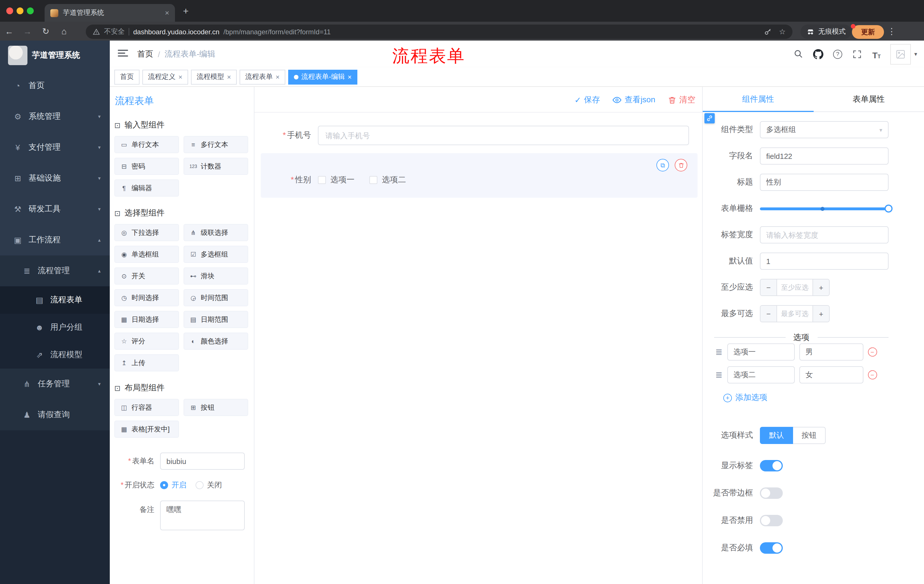 The height and width of the screenshot is (584, 924). Describe the element at coordinates (824, 183) in the screenshot. I see `title-input` at that location.